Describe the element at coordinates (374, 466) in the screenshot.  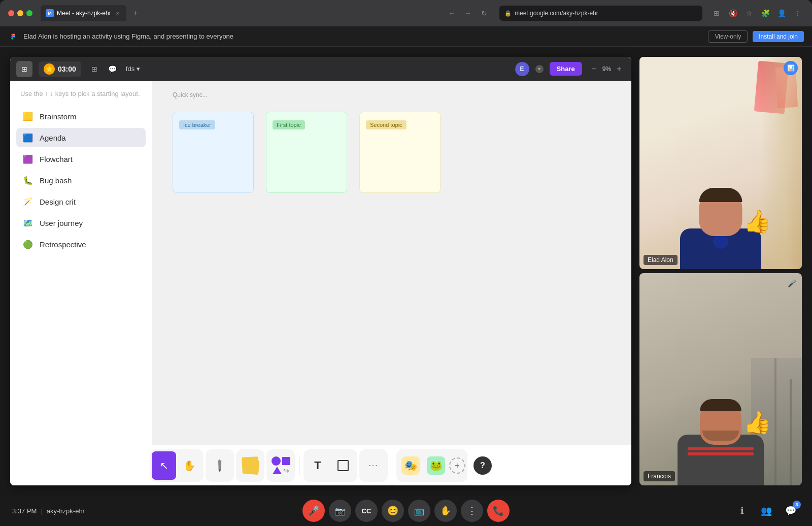
I see `more-tools-button: ···` at that location.